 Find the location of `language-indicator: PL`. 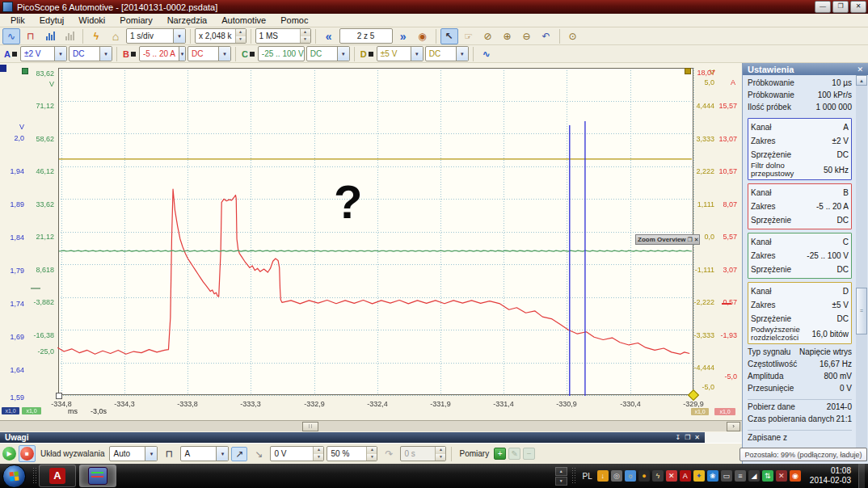

language-indicator: PL is located at coordinates (588, 477).